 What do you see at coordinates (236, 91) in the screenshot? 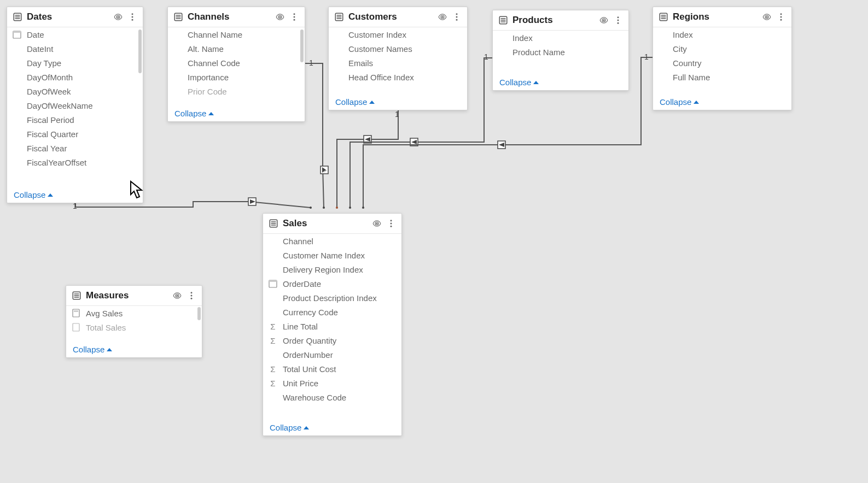
I see `field-item: Prior Code` at bounding box center [236, 91].